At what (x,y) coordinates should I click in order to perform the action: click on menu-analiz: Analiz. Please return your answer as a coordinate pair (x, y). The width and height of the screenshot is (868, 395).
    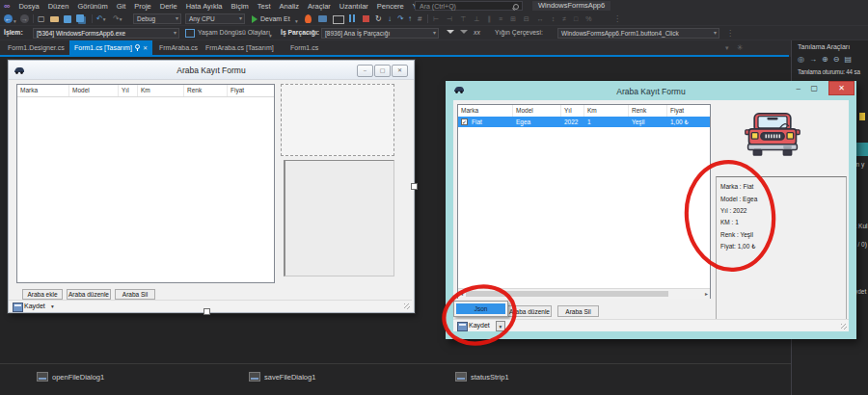
    Looking at the image, I should click on (289, 6).